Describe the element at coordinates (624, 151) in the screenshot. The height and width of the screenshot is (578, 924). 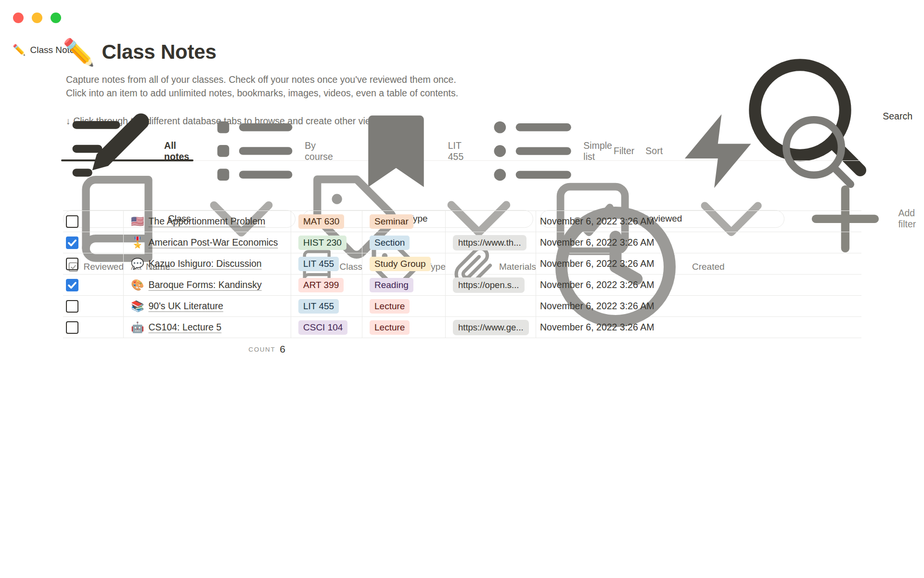
I see `filter-button: Filter` at that location.